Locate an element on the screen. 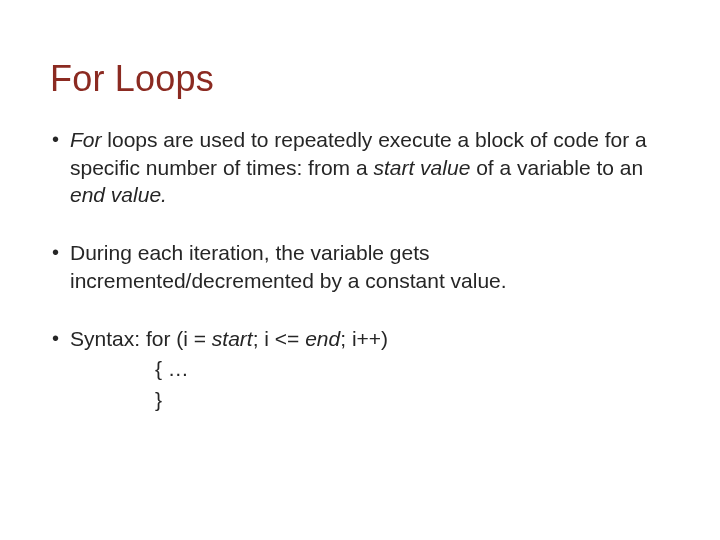 The width and height of the screenshot is (720, 540). bullet-1-text-b: of a variable to an is located at coordinates (556, 168).